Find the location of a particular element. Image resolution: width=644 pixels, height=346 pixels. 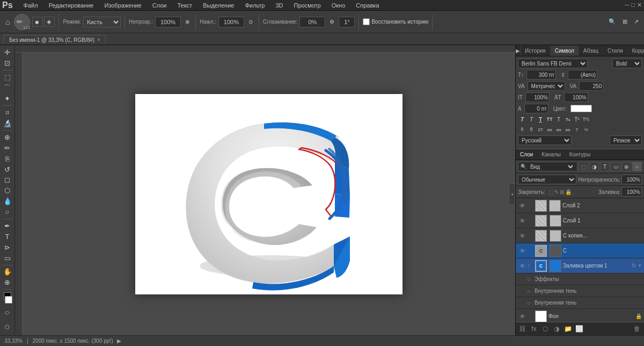

layer-item-c: 👁 C С is located at coordinates (580, 251).